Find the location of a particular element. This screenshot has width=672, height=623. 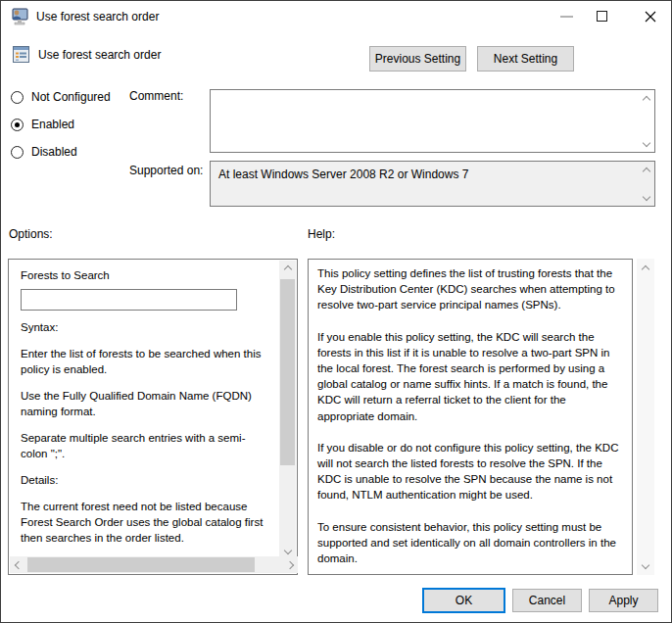

help-paragraph: If you enable this policy setting, the K… is located at coordinates (470, 376).